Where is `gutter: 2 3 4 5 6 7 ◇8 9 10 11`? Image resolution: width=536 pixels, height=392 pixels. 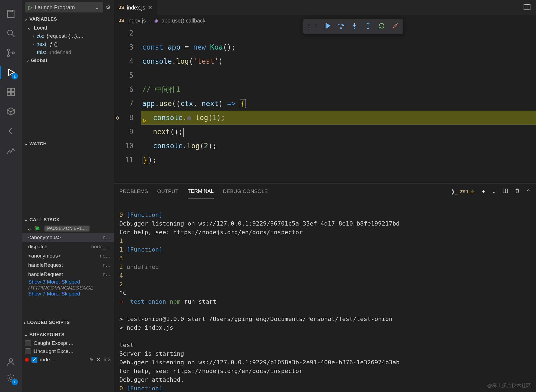
gutter: 2 3 4 5 6 7 ◇8 9 10 11 is located at coordinates (127, 105).